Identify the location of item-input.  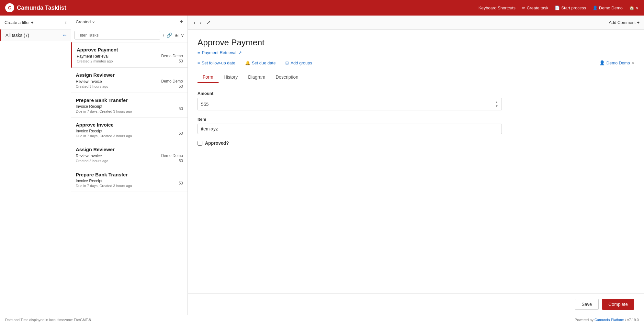
(350, 129).